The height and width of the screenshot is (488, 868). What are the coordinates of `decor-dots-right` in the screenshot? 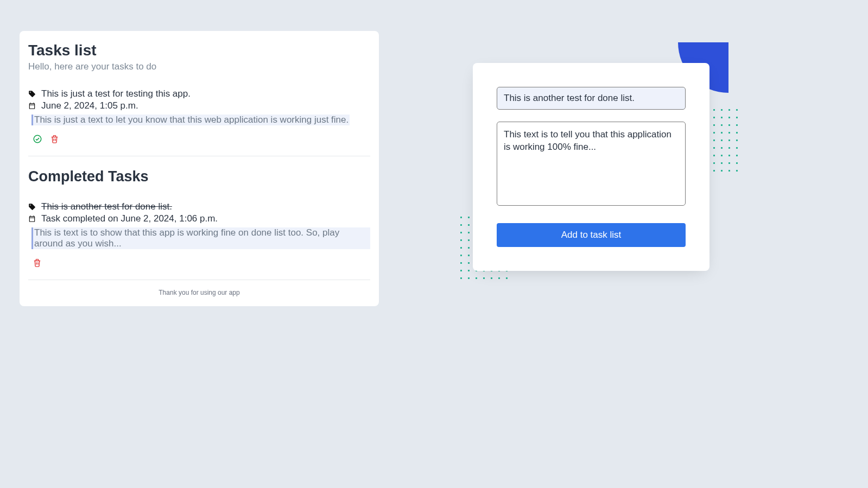 It's located at (725, 140).